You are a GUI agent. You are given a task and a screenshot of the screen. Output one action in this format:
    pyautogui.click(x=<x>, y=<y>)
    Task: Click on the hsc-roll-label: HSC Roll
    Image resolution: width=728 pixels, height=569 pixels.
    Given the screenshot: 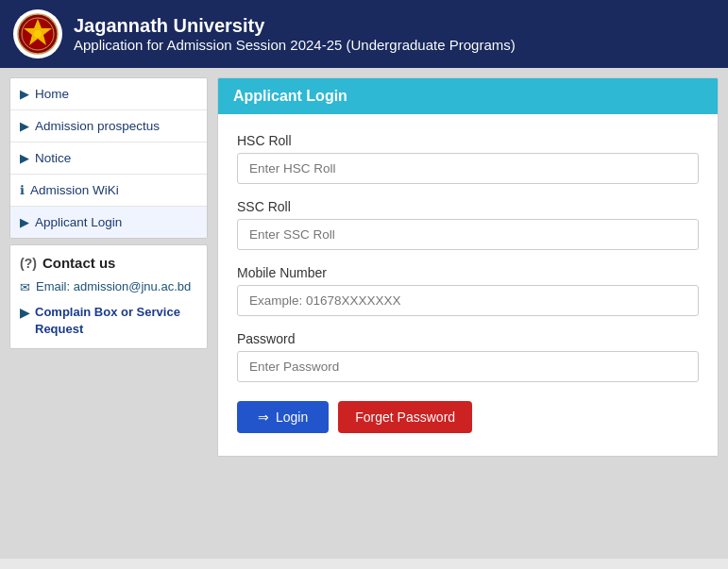 What is the action you would take?
    pyautogui.click(x=468, y=141)
    